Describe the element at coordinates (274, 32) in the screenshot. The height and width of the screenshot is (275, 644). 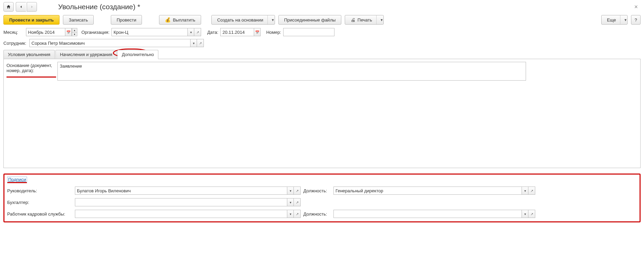
I see `number-label: Номер:` at that location.